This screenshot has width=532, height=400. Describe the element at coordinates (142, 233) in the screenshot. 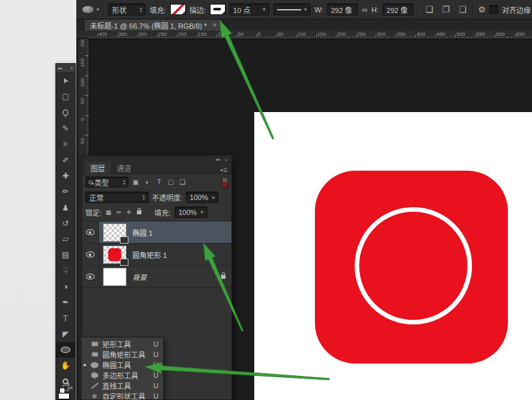

I see `layer-name: 椭圆 1` at that location.